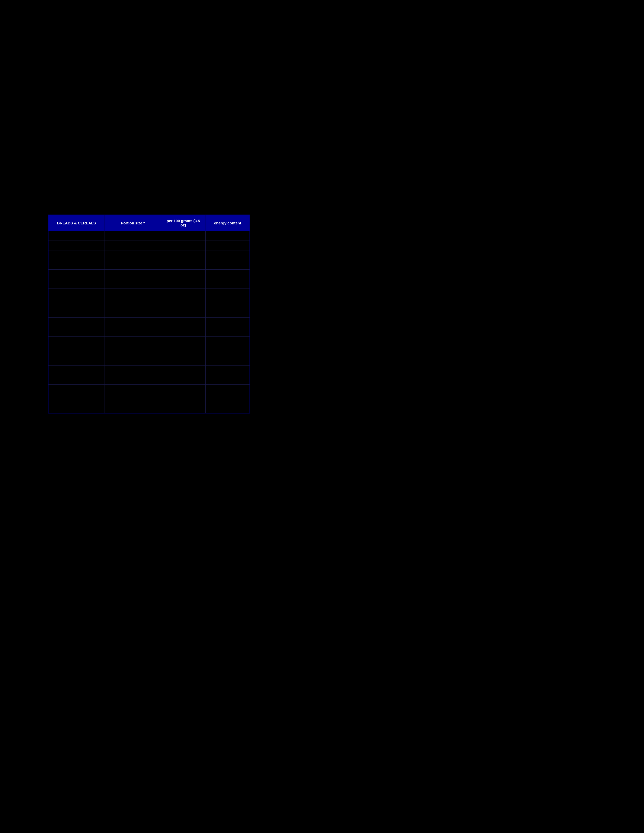  Describe the element at coordinates (76, 223) in the screenshot. I see `header-food: BREADS & CEREALS` at that location.